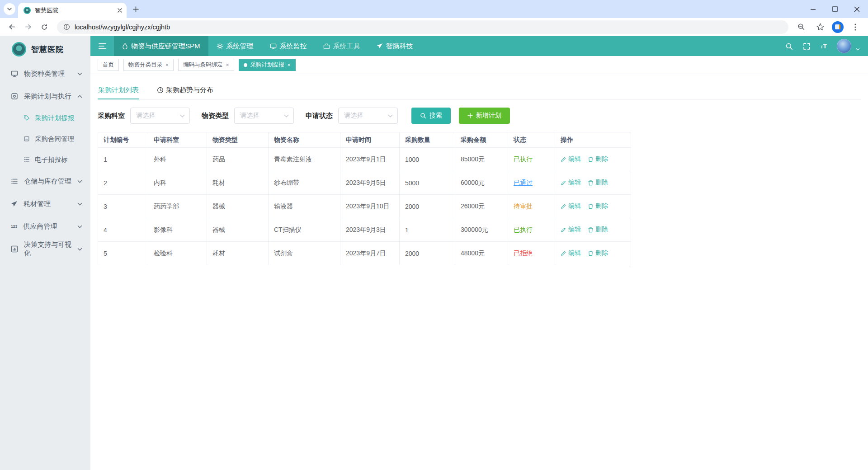  What do you see at coordinates (118, 90) in the screenshot?
I see `tab-label: 采购计划列表` at bounding box center [118, 90].